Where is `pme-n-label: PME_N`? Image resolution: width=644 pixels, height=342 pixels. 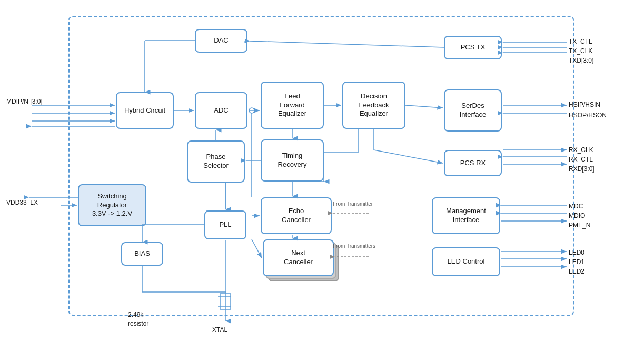
pme-n-label: PME_N is located at coordinates (579, 225).